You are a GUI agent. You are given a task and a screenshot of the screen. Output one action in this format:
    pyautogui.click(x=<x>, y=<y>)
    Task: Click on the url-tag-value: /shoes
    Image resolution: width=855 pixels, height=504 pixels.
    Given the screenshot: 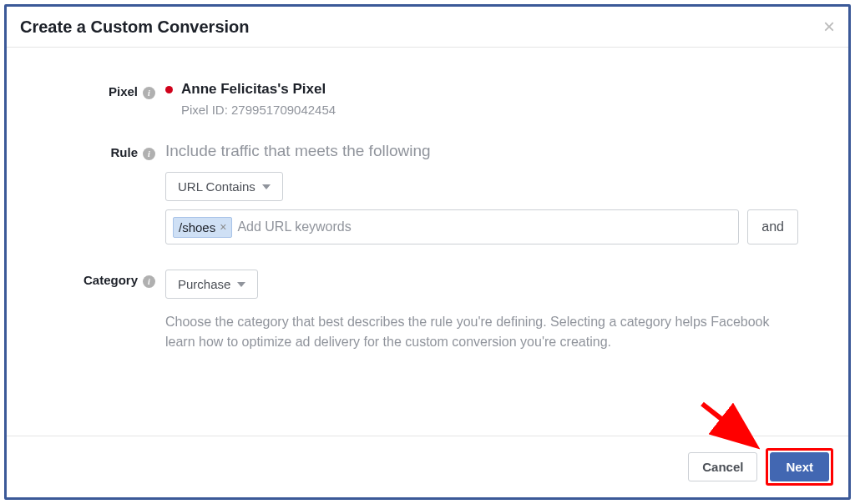 What is the action you would take?
    pyautogui.click(x=197, y=227)
    